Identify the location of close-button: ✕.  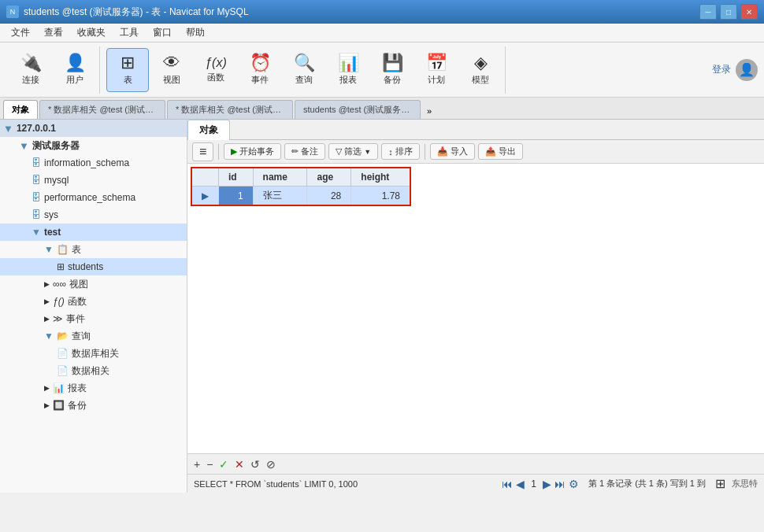
(749, 12).